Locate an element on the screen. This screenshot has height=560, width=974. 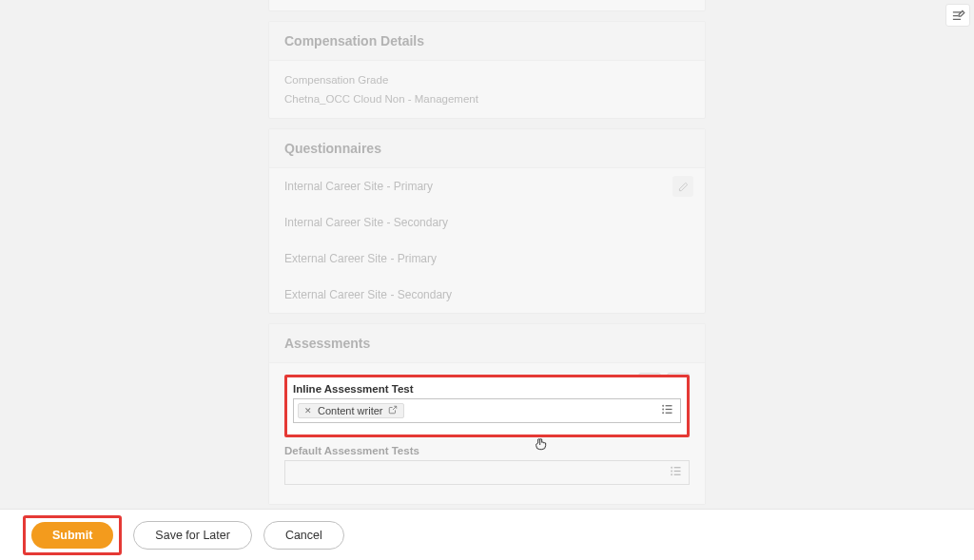
q-item-internal-primary: Internal Career Site - Primary is located at coordinates (487, 186).